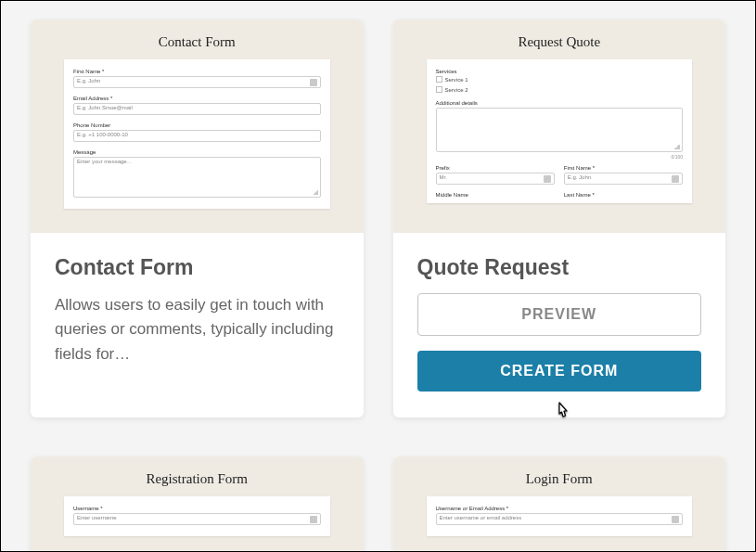 This screenshot has height=552, width=756. I want to click on card-body: Contact Form Allows users to easily get …, so click(197, 313).